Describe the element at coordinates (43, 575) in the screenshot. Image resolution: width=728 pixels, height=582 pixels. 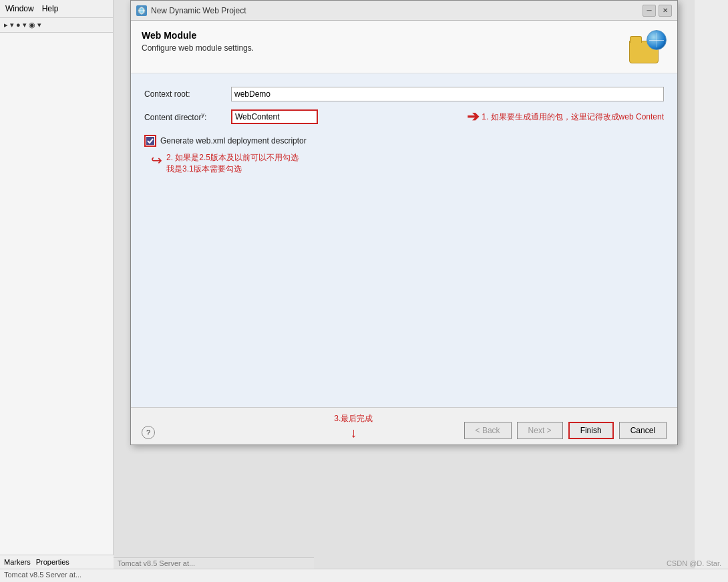
I see `ide-status-text: Tomcat v8.5 Server at...` at that location.